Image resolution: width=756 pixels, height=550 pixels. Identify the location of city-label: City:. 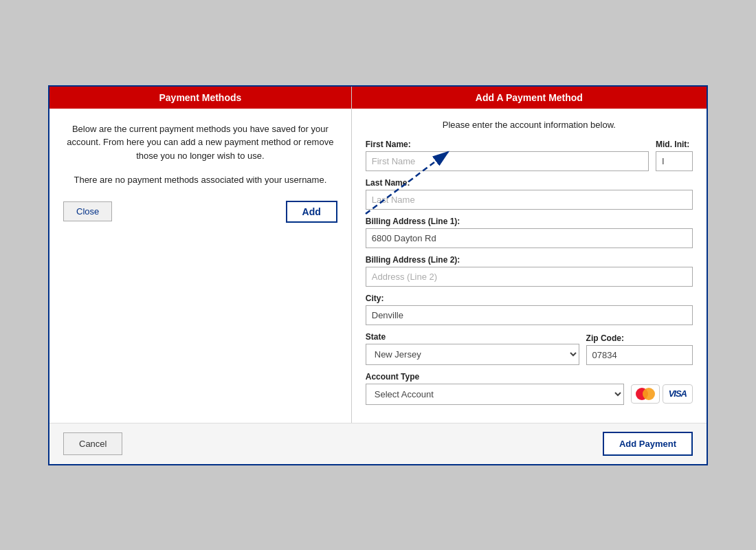
(529, 298).